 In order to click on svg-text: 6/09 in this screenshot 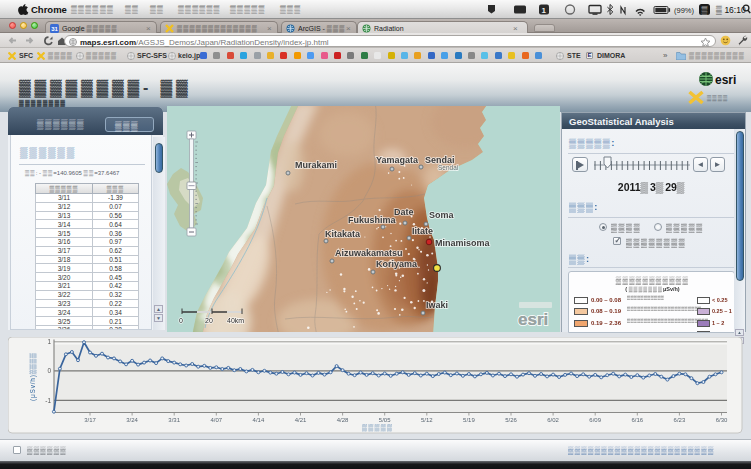, I will do `click(595, 420)`.